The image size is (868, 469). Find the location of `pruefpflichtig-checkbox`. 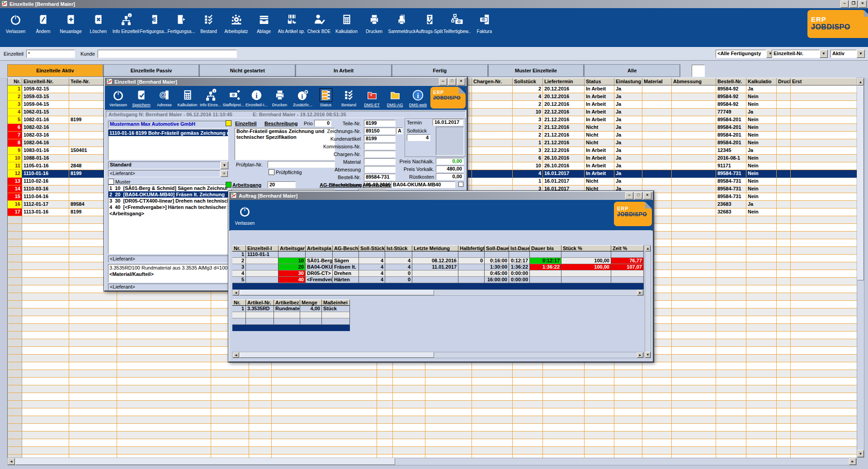

pruefpflichtig-checkbox is located at coordinates (271, 172).